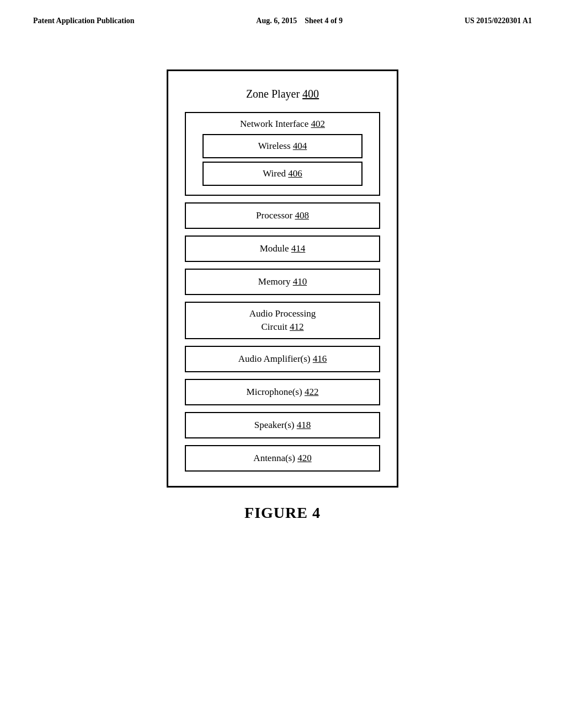  What do you see at coordinates (318, 124) in the screenshot?
I see `network-interface-number: 402` at bounding box center [318, 124].